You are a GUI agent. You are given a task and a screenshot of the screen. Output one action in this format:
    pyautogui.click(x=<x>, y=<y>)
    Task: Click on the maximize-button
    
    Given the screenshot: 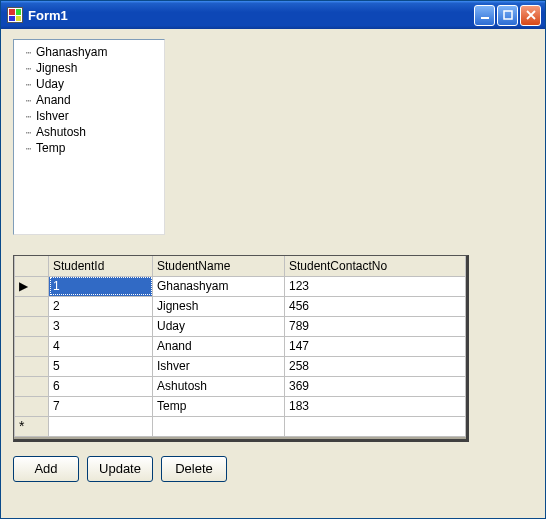 What is the action you would take?
    pyautogui.click(x=508, y=16)
    